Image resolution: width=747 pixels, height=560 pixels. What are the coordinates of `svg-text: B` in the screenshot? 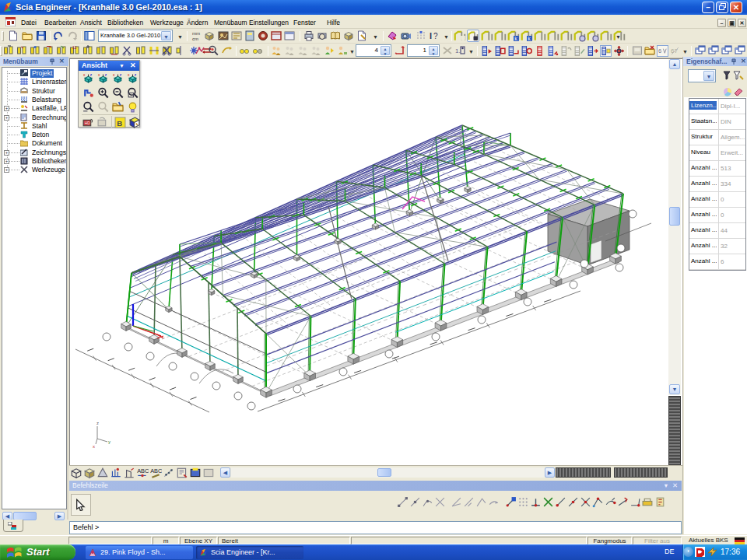 It's located at (120, 123).